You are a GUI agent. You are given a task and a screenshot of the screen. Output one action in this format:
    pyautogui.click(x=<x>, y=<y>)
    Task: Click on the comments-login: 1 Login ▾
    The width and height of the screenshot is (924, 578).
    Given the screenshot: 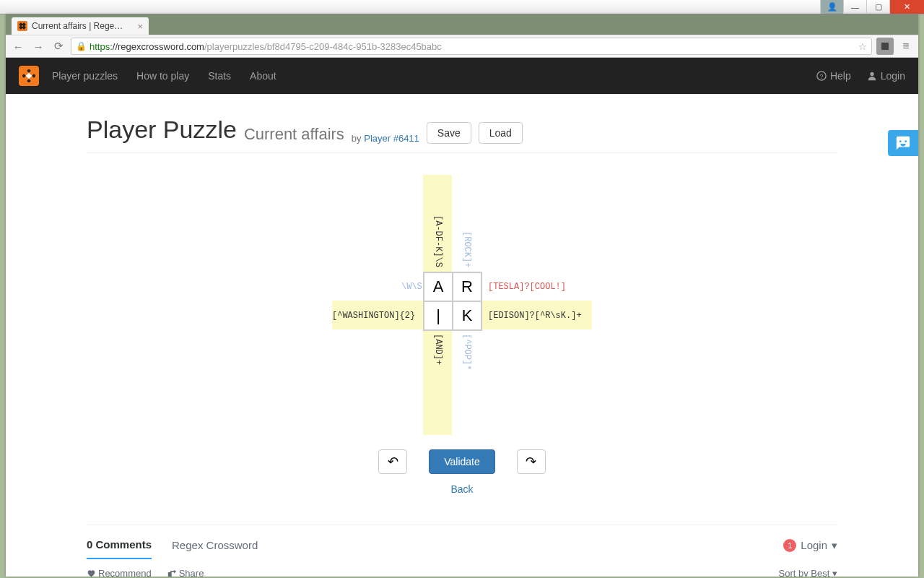 What is the action you would take?
    pyautogui.click(x=810, y=549)
    